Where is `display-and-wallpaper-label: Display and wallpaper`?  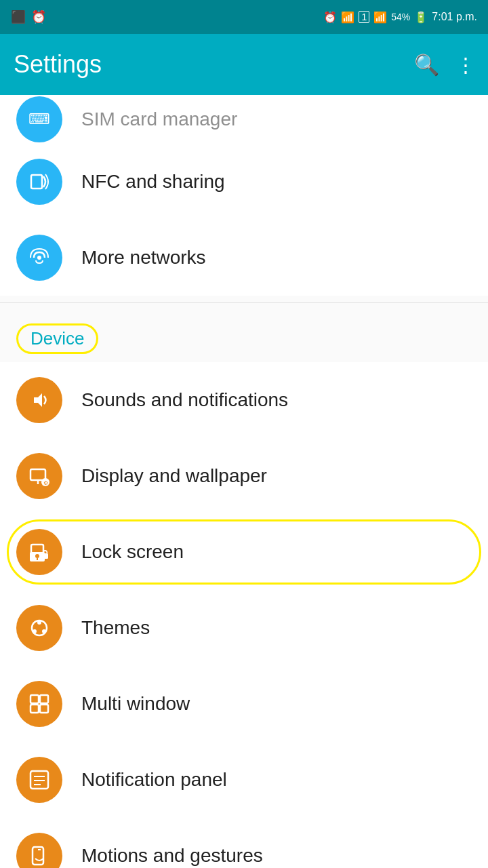 display-and-wallpaper-label: Display and wallpaper is located at coordinates (174, 476).